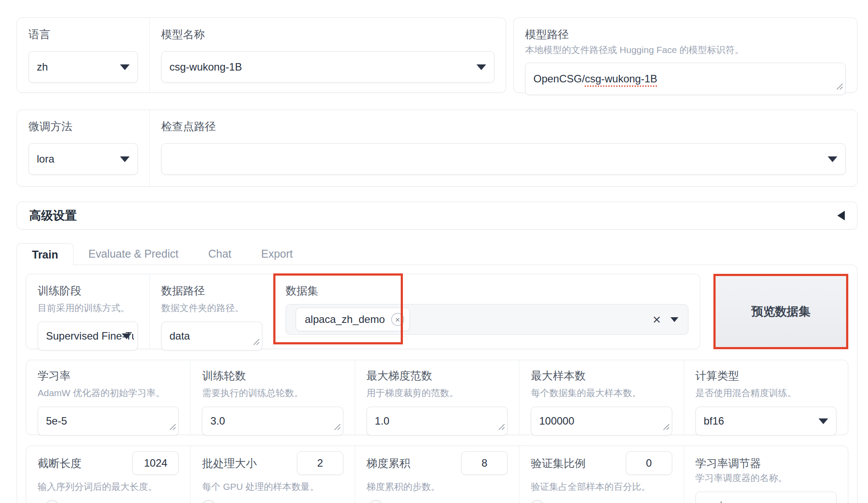  Describe the element at coordinates (53, 216) in the screenshot. I see `advanced-settings-label: 高级设置` at that location.